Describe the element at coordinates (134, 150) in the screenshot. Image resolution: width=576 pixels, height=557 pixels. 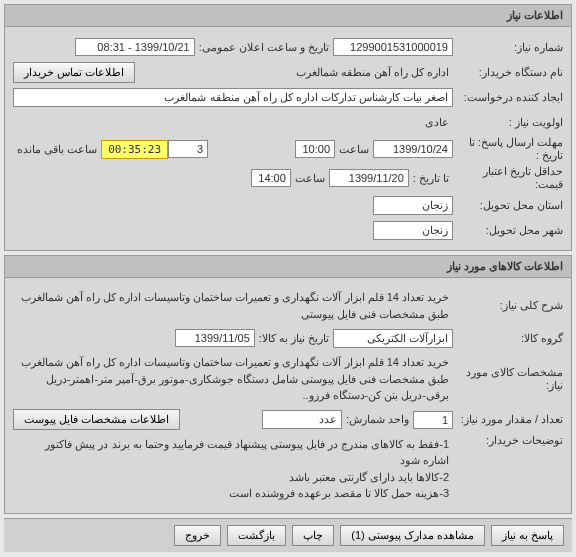
I see `countdown-timer: 00:35:23` at that location.